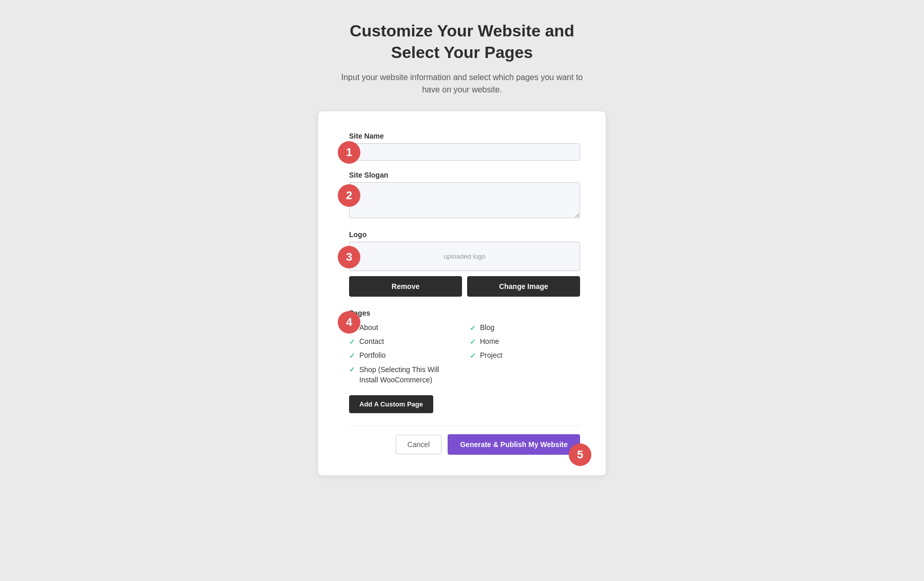  What do you see at coordinates (465, 440) in the screenshot?
I see `card-footer: Cancel Generate & Publish My Website 5` at bounding box center [465, 440].